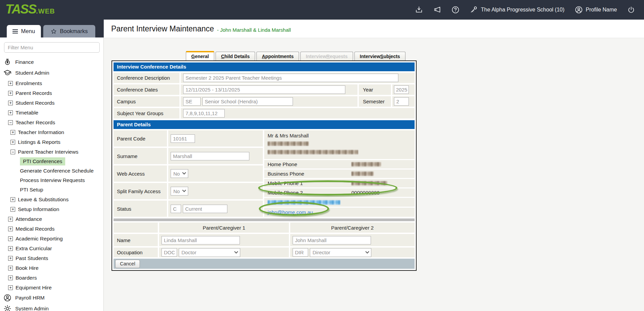 The width and height of the screenshot is (644, 311). What do you see at coordinates (369, 183) in the screenshot?
I see `redacted-phone-value` at bounding box center [369, 183].